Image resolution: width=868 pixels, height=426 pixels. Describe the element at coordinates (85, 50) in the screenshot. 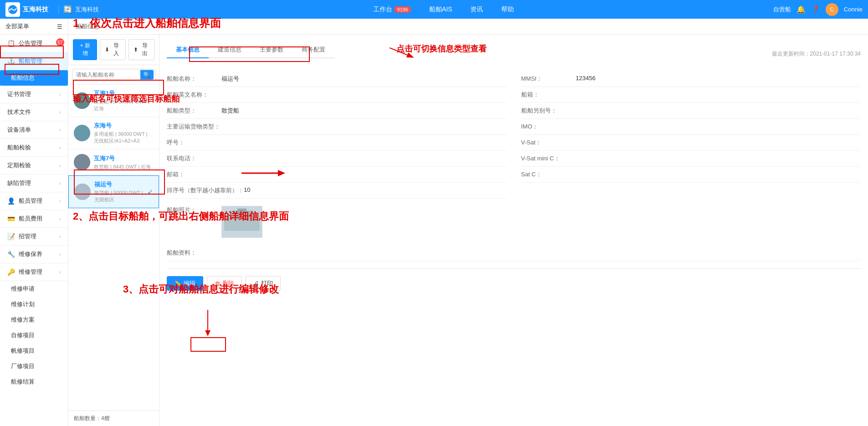

I see `add-button: + 新增` at that location.